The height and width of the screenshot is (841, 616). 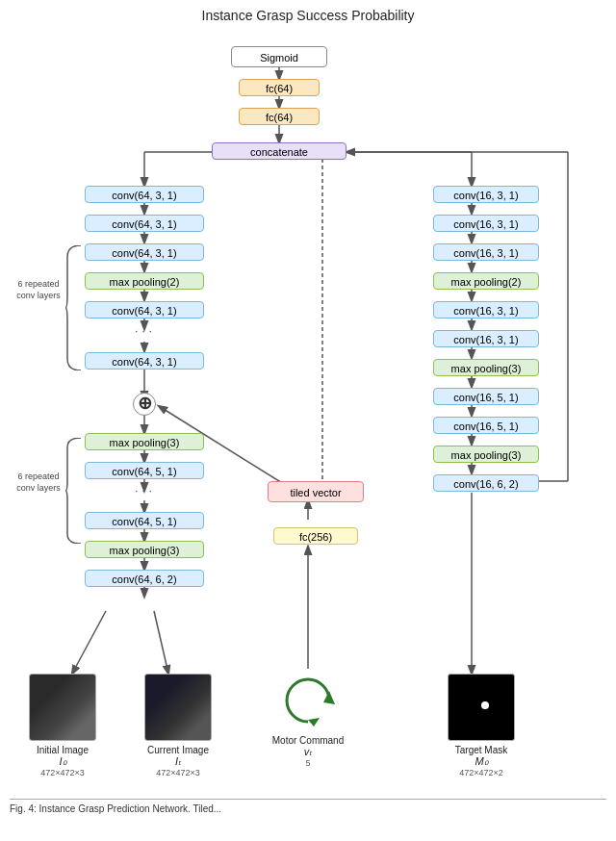 What do you see at coordinates (144, 252) in the screenshot?
I see `left-conv-3: conv(64, 3, 1)` at bounding box center [144, 252].